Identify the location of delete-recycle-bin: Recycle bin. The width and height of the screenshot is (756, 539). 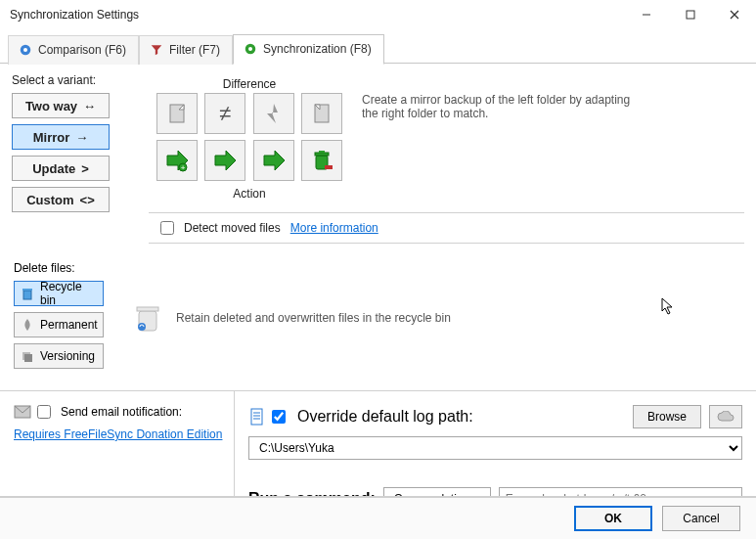
(59, 293).